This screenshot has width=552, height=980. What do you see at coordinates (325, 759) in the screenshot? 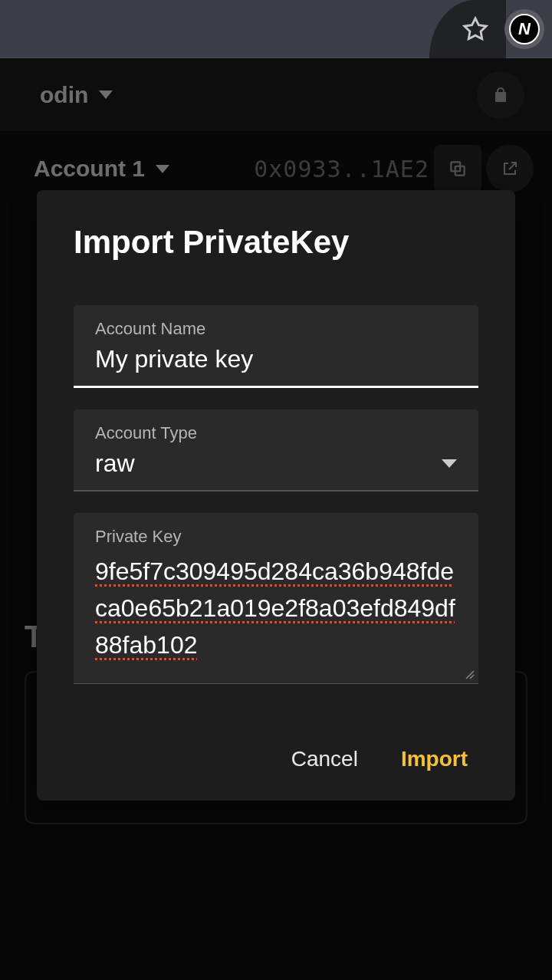
I see `cancel-button: Cancel` at bounding box center [325, 759].